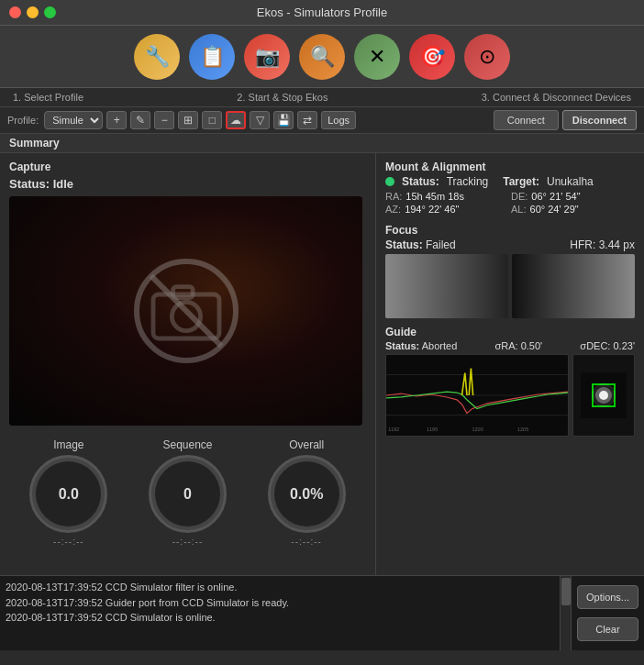 This screenshot has height=665, width=644. I want to click on maximize-button, so click(50, 13).